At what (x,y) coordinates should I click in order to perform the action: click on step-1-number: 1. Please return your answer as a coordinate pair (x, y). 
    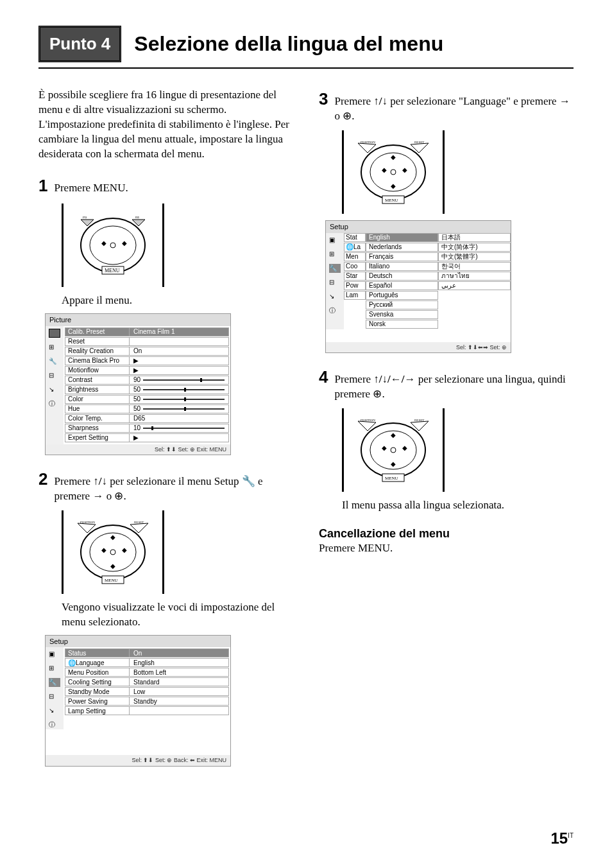
    Looking at the image, I should click on (43, 186).